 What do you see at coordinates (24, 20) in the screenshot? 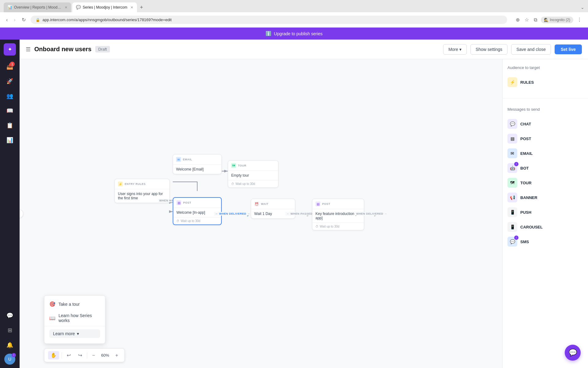
I see `refresh-button: ↻` at bounding box center [24, 20].